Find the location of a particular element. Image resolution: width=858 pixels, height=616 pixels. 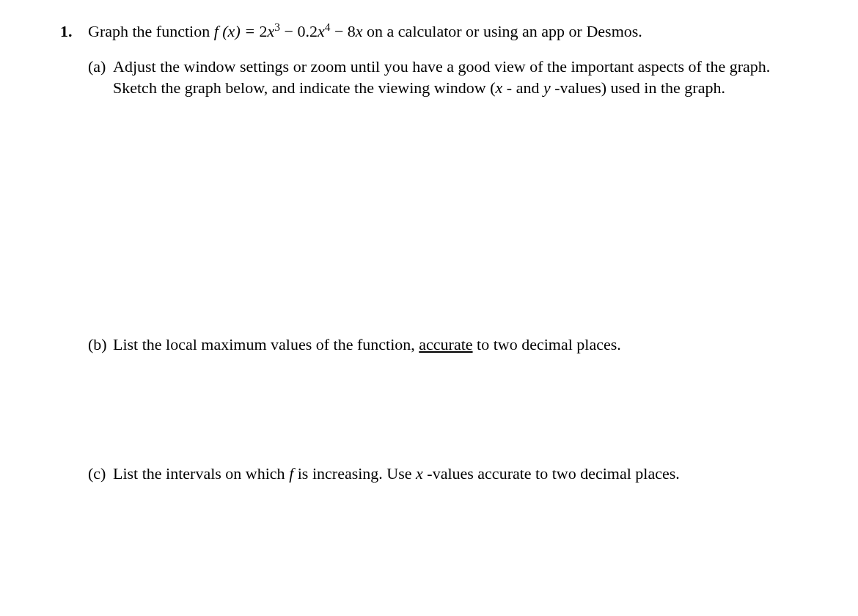

part-c: (c) List the intervals on which f is inc… is located at coordinates (451, 474).